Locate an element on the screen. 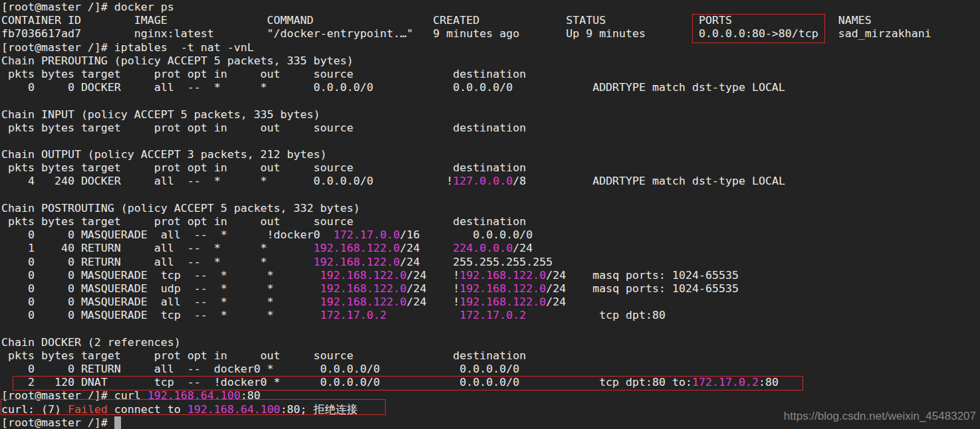  terminal-line: 0 0 DOCKER all -- * * 0.0.0.0/0 0.0.0.0/… is located at coordinates (491, 88).